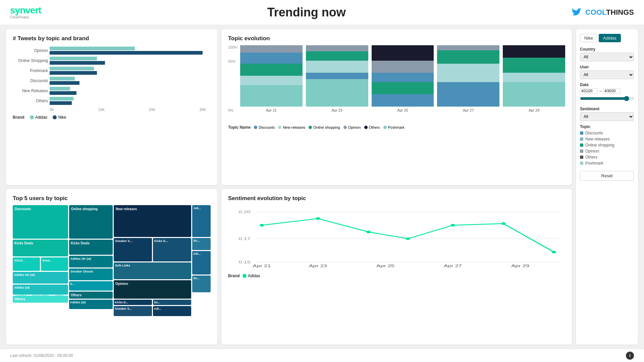 The image size is (644, 362). Describe the element at coordinates (262, 265) in the screenshot. I see `svg-text: Apr 21` at that location.